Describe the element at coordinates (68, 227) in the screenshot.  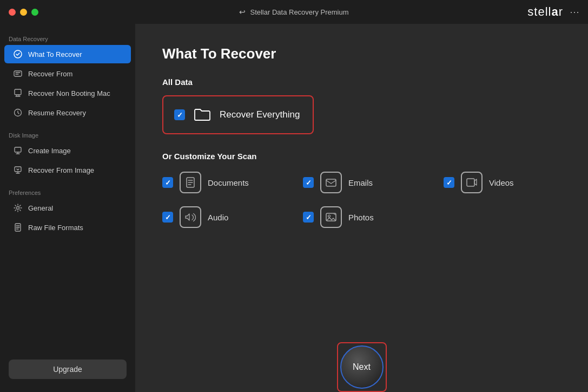
I see `sidebar-item-raw-file-formats: Raw File Formats` at that location.